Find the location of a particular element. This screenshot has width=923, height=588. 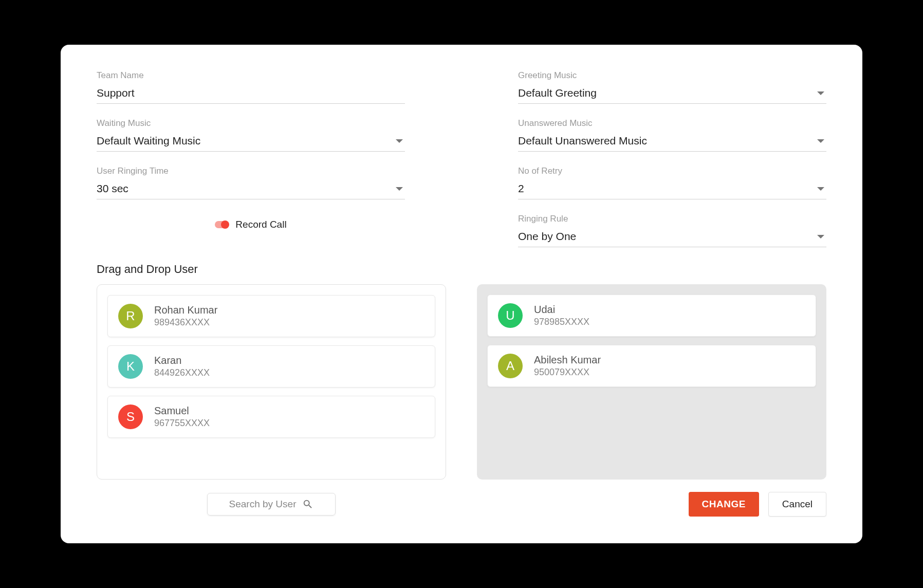

user-phone: 950079XXXX is located at coordinates (567, 372).